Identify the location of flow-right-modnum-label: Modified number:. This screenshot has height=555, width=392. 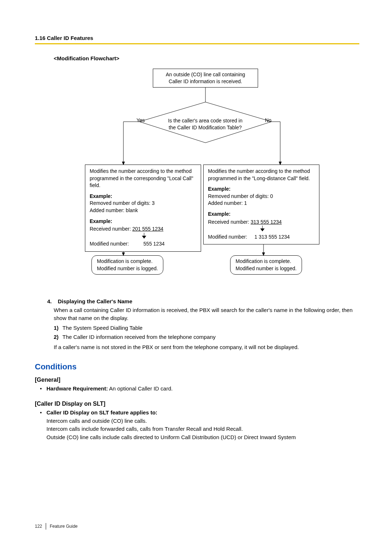
(228, 237).